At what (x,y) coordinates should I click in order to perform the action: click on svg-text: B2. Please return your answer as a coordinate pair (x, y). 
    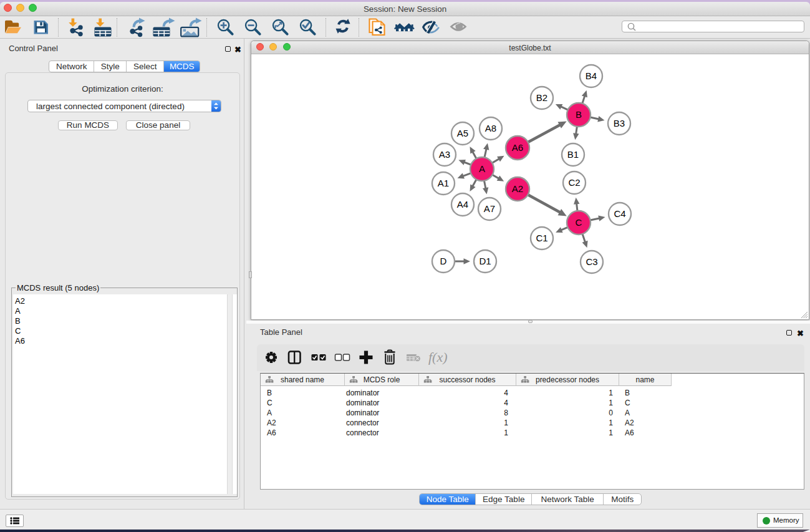
    Looking at the image, I should click on (542, 97).